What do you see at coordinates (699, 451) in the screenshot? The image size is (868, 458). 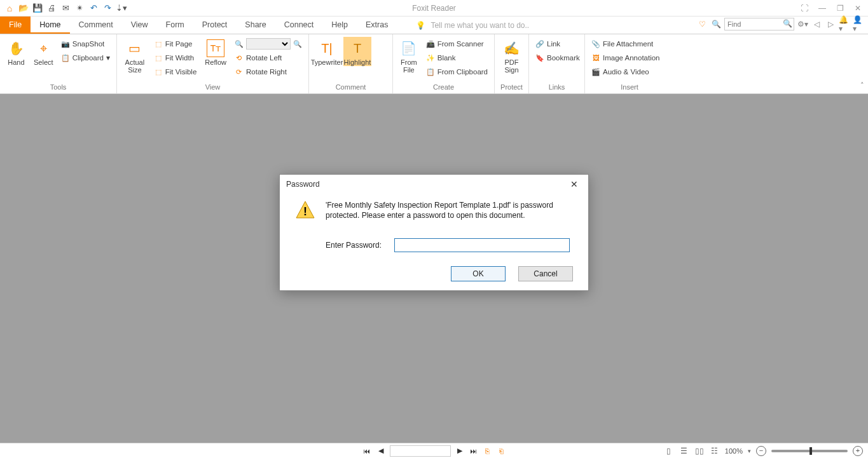 I see `view-facing-icon: ▯▯` at bounding box center [699, 451].